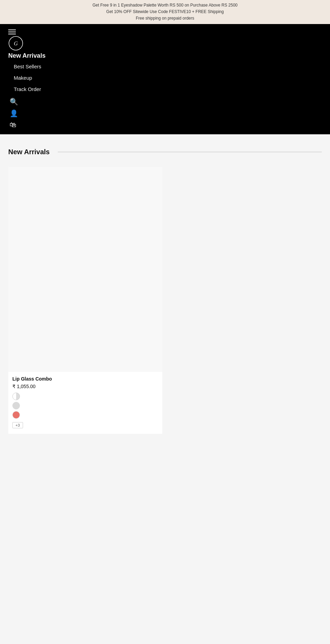  Describe the element at coordinates (85, 406) in the screenshot. I see `product-swatches` at that location.